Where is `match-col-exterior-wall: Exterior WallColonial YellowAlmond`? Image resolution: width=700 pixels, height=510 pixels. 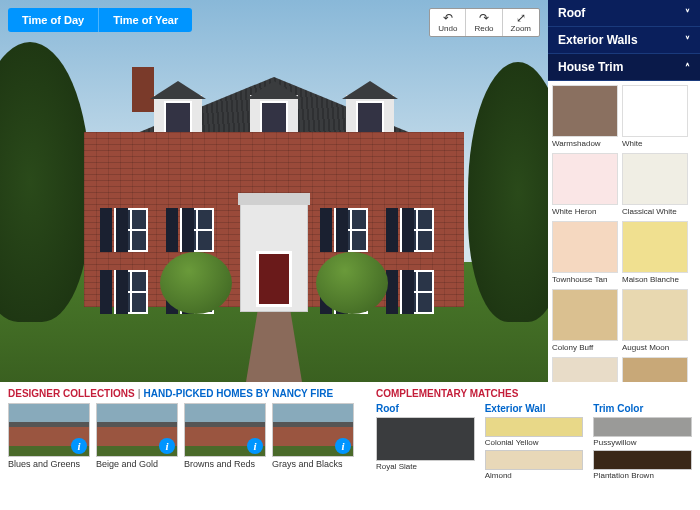 match-col-exterior-wall: Exterior WallColonial YellowAlmond is located at coordinates (534, 443).